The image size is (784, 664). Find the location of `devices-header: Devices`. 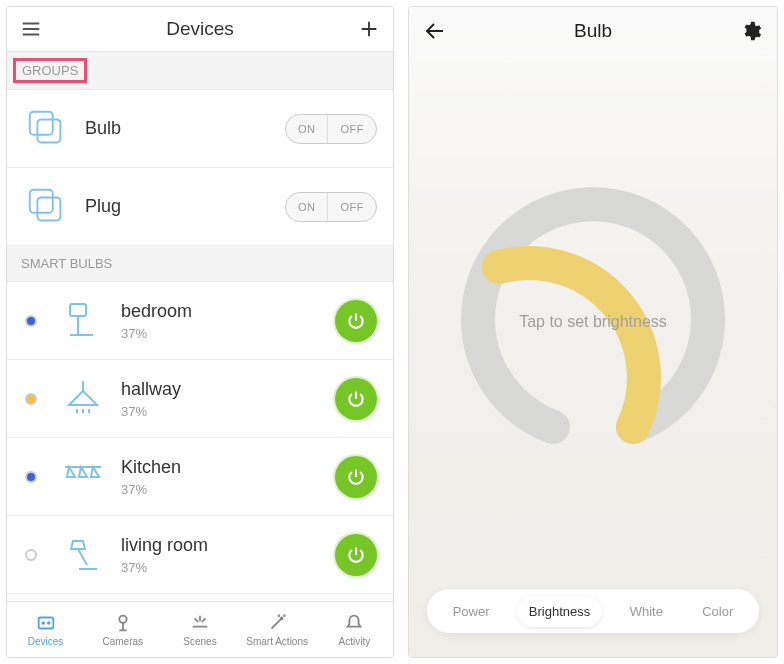

devices-header: Devices is located at coordinates (200, 30).